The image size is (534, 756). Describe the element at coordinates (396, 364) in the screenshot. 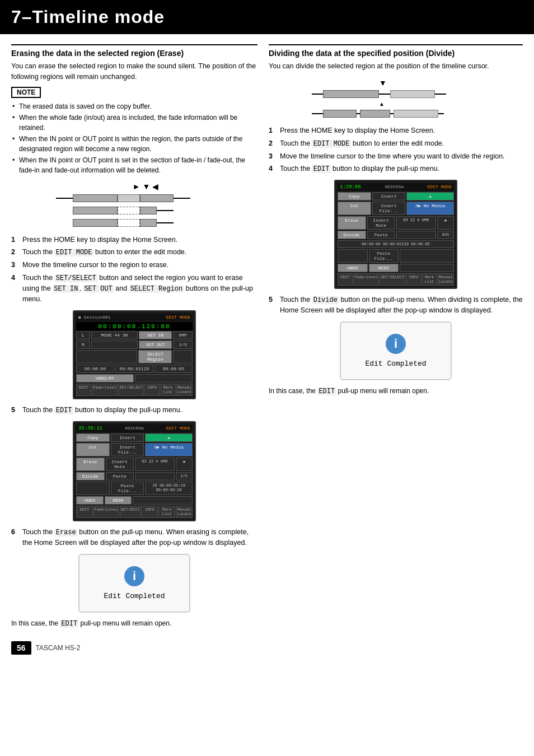

I see `divide-edit-completed-text: Edit Completed` at that location.